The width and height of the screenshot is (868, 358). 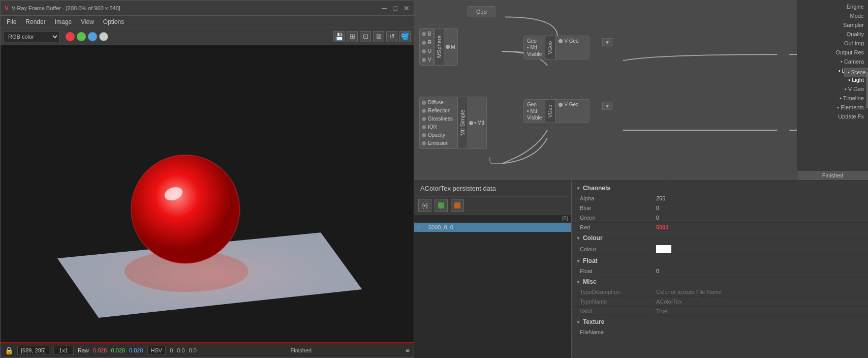 I want to click on render-update-fx: Update Fx, so click(x=832, y=116).